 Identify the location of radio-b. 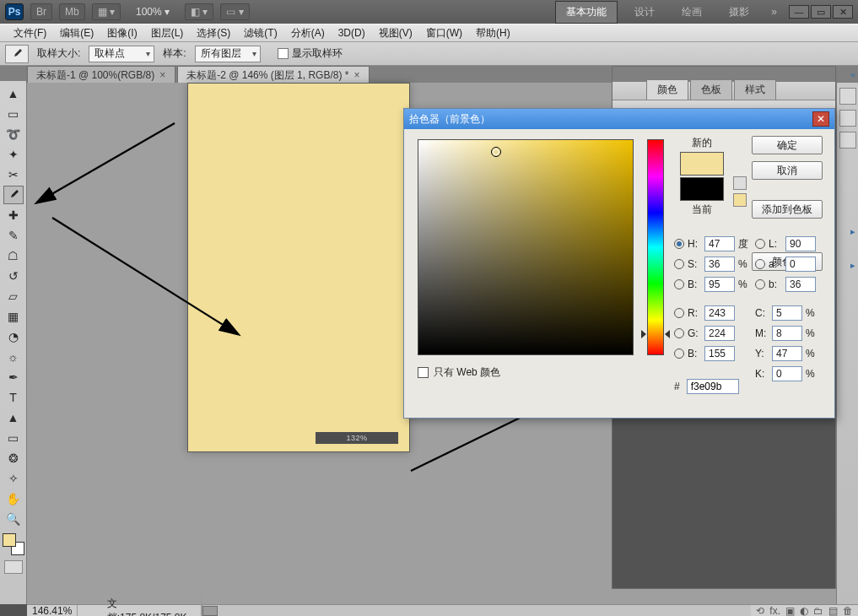
(679, 284).